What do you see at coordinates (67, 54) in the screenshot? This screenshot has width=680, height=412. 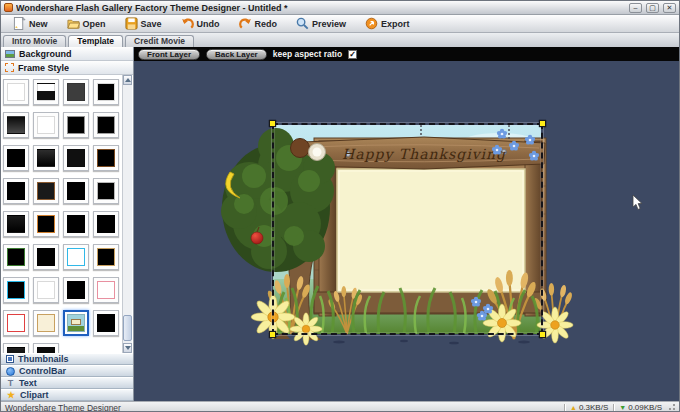 I see `sidebar-section-background: Background` at bounding box center [67, 54].